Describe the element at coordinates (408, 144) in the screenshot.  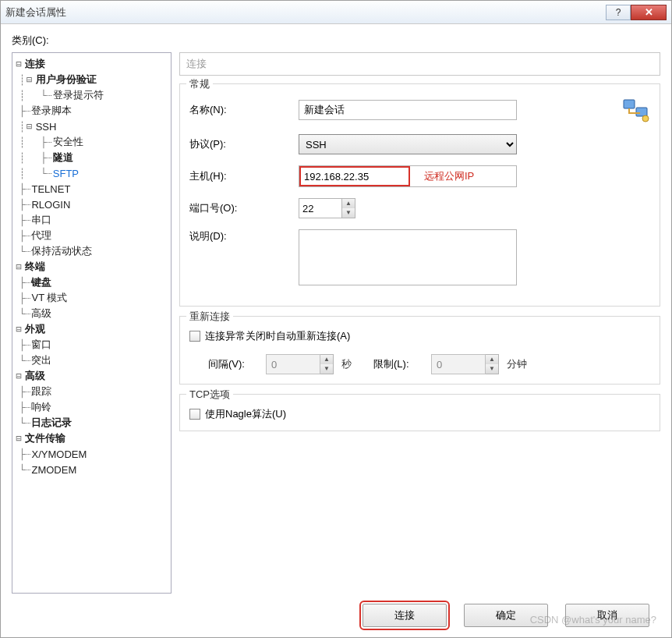
I see `protocol-select: SSH` at that location.